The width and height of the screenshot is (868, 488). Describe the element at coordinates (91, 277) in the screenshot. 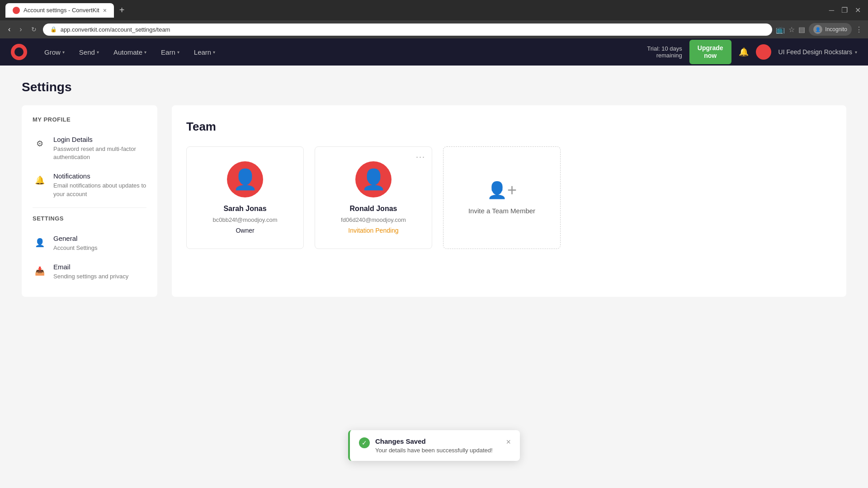

I see `email-desc: Sending settings and privacy` at that location.